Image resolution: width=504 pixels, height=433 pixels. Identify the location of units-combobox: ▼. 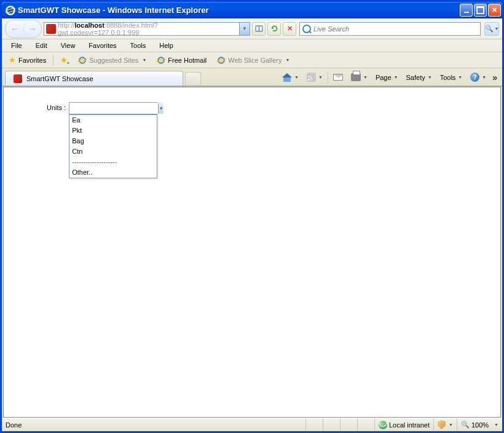
(113, 108).